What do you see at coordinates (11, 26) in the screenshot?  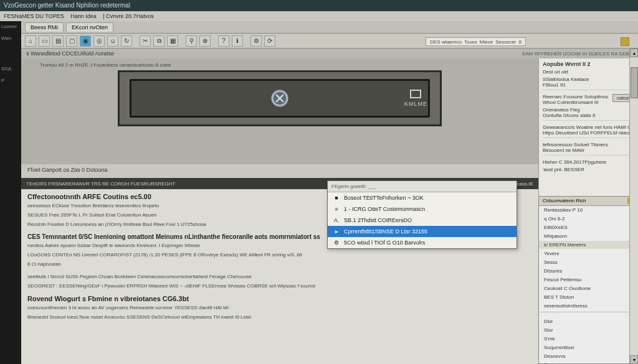 I see `act-item: Luoner` at bounding box center [11, 26].